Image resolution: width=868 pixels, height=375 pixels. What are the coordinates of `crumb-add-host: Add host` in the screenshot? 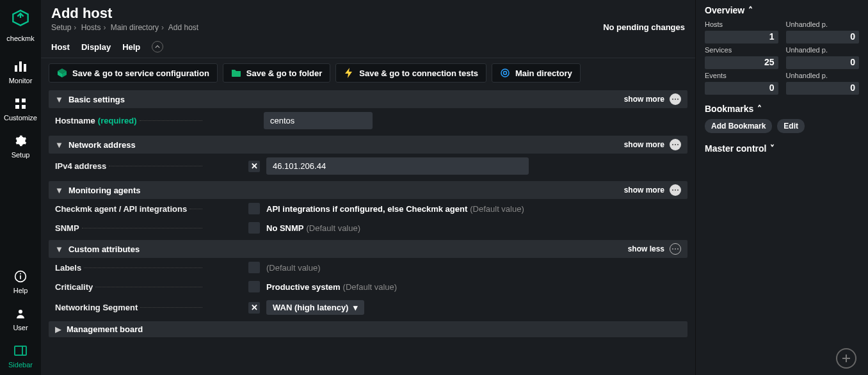 It's located at (183, 28).